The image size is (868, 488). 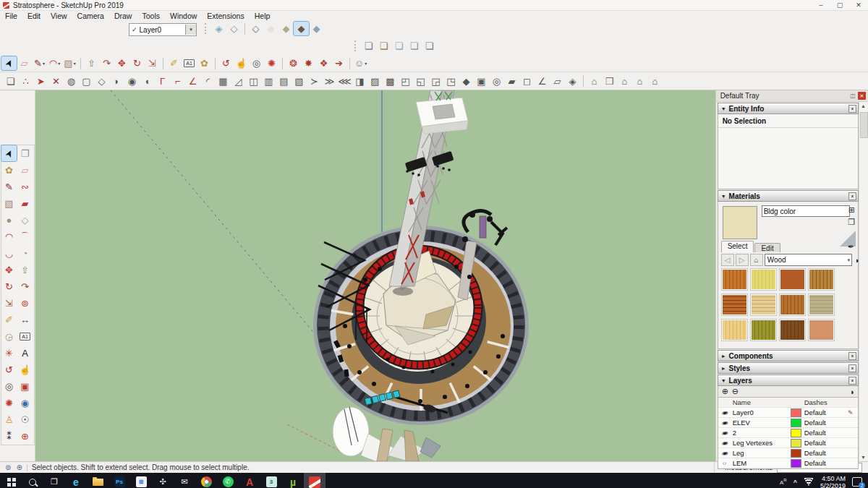 I want to click on back-view-button: ❏, so click(x=430, y=46).